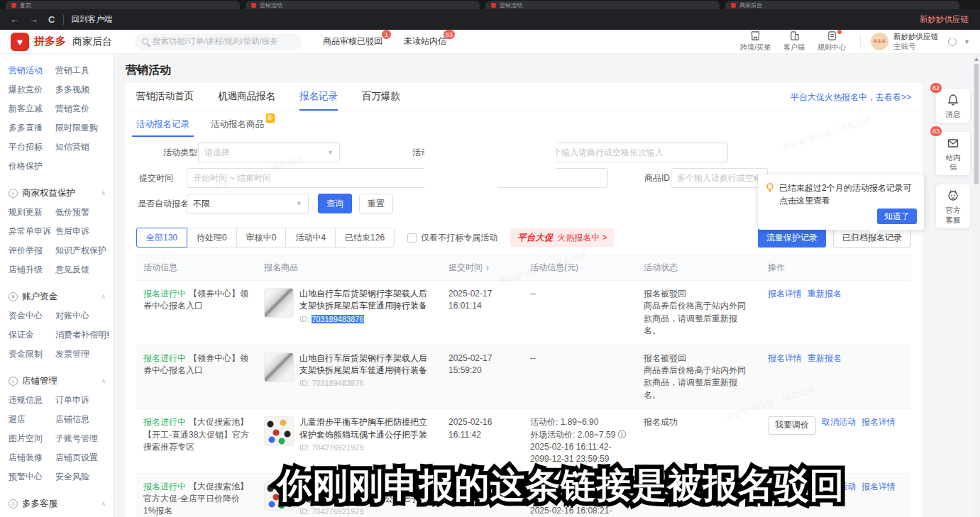 The height and width of the screenshot is (517, 980). Describe the element at coordinates (82, 109) in the screenshot. I see `sidebar-item-营销竞价: 营销竞价` at that location.